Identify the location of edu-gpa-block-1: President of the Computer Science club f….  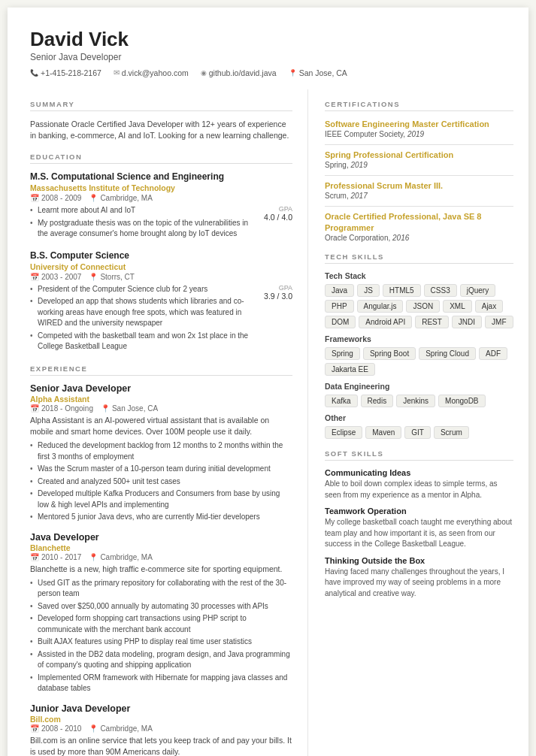
(161, 319).